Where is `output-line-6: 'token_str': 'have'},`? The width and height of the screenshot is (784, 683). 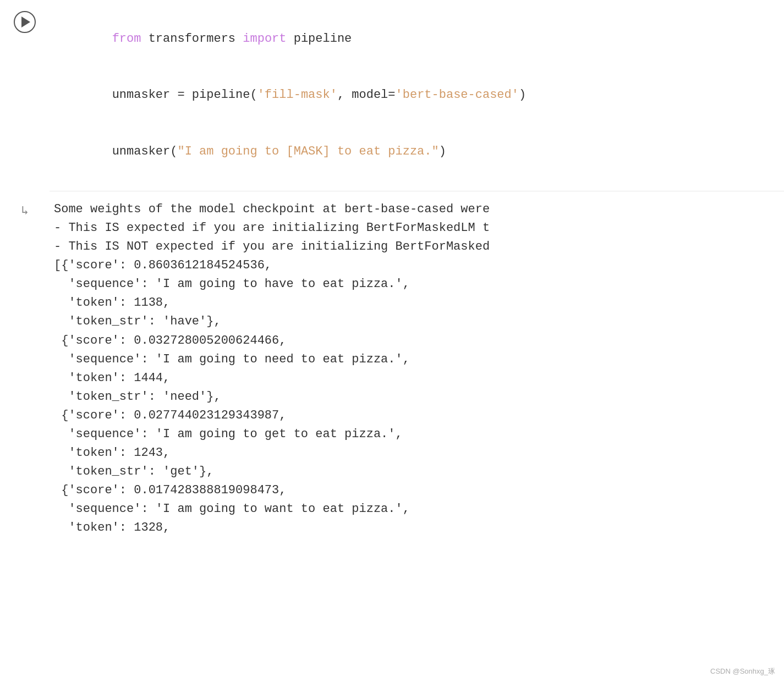 output-line-6: 'token_str': 'have'}, is located at coordinates (415, 322).